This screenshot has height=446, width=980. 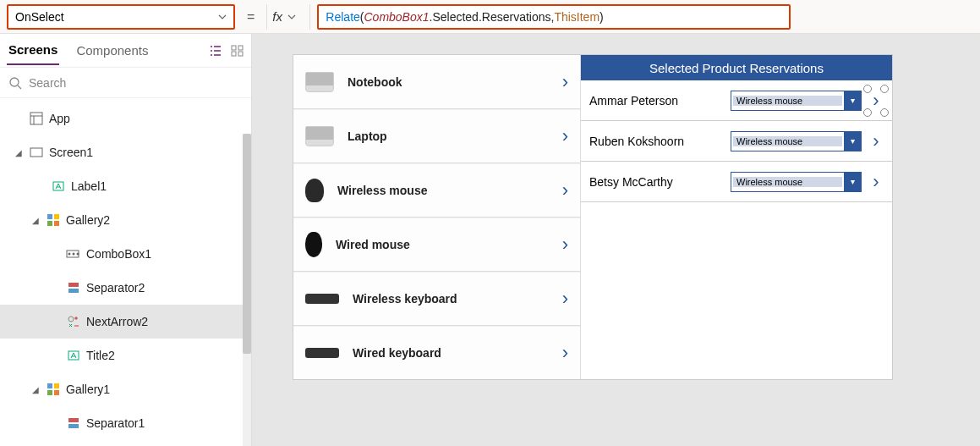 What do you see at coordinates (736, 182) in the screenshot?
I see `reservation-row: Betsy McCarthy Wireless mouse ▾ ›` at bounding box center [736, 182].